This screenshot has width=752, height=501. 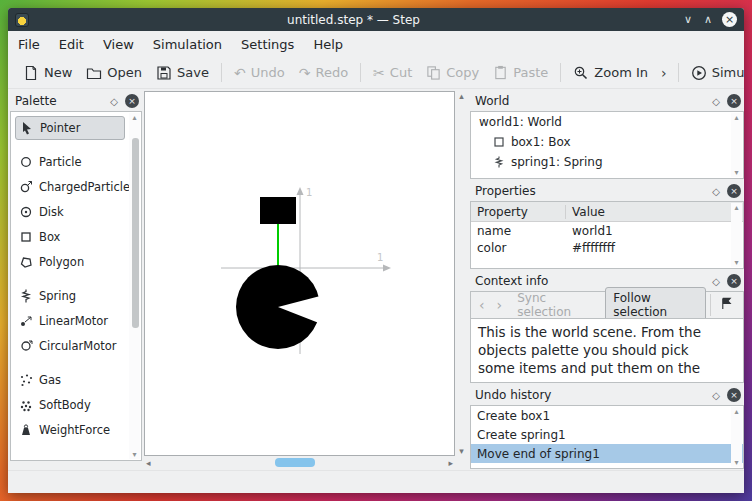 What do you see at coordinates (300, 462) in the screenshot?
I see `canvas-horizontal-scrollbar: ◂ ▸` at bounding box center [300, 462].